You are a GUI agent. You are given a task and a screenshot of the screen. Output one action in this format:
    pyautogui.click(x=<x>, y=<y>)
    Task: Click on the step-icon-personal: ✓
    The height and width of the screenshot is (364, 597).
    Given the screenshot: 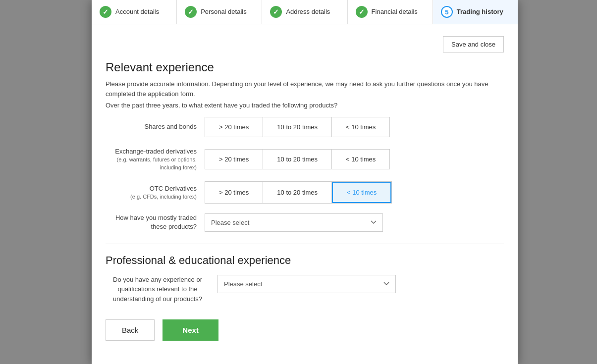 What is the action you would take?
    pyautogui.click(x=191, y=12)
    